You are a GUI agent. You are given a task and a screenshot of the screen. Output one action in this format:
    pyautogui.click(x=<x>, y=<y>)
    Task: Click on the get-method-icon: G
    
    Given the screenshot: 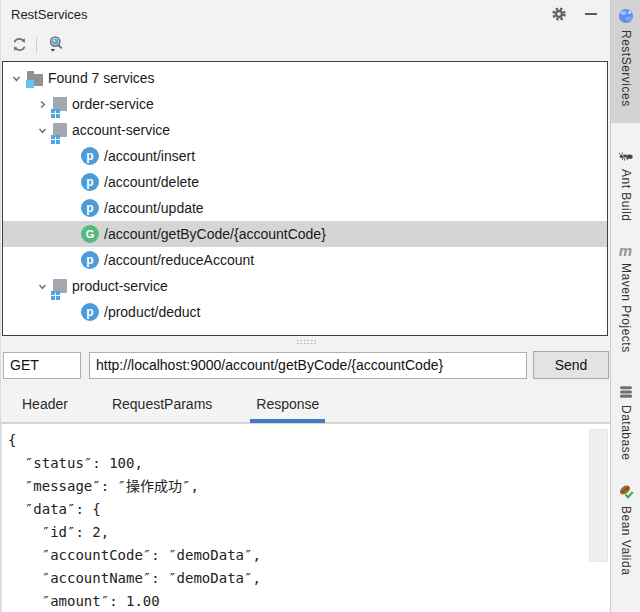 What is the action you would take?
    pyautogui.click(x=90, y=234)
    